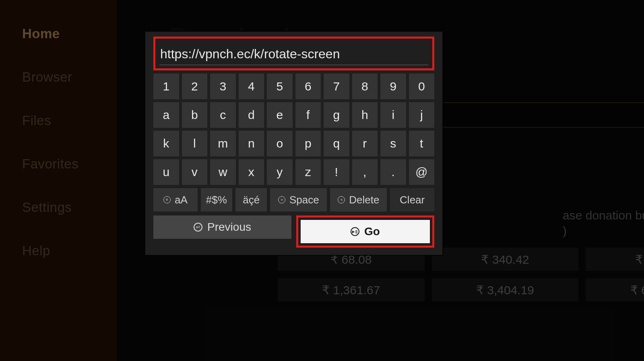  What do you see at coordinates (167, 200) in the screenshot?
I see `list-icon: ≡` at bounding box center [167, 200].